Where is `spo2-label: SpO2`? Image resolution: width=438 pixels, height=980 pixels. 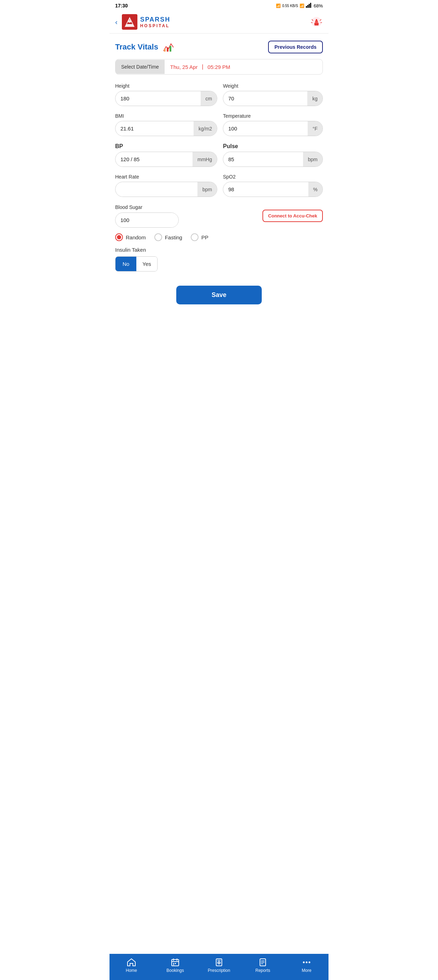
spo2-label: SpO2 is located at coordinates (273, 177).